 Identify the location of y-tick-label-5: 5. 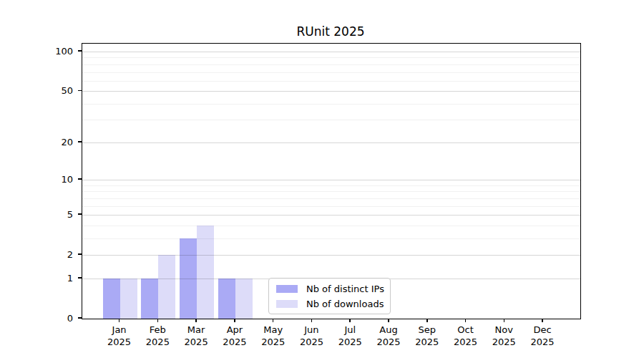
(36, 215).